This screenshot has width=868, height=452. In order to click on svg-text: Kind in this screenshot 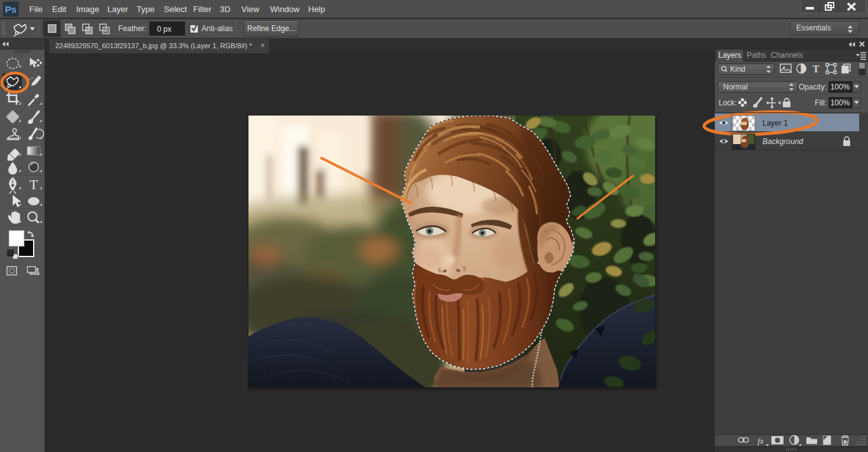, I will do `click(738, 69)`.